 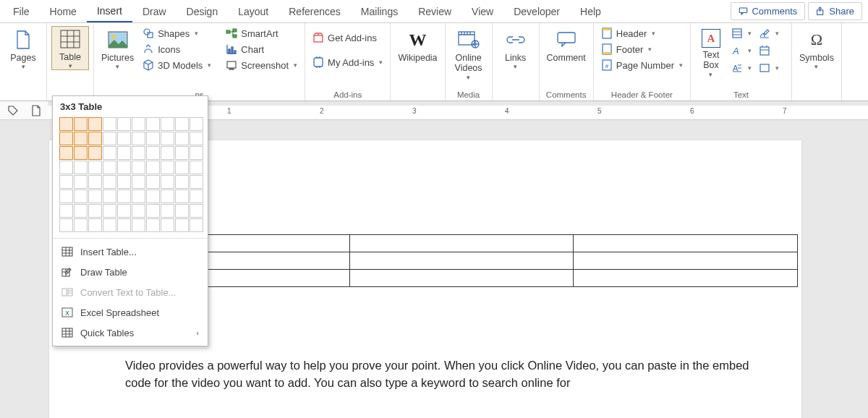 What do you see at coordinates (176, 49) in the screenshot?
I see `icons-button: Icons` at bounding box center [176, 49].